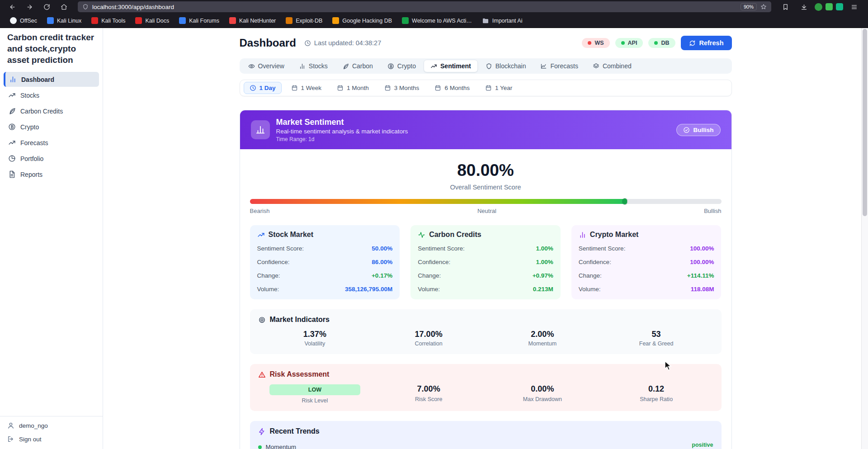  I want to click on stat-row: Sentiment Score:1.00%, so click(486, 248).